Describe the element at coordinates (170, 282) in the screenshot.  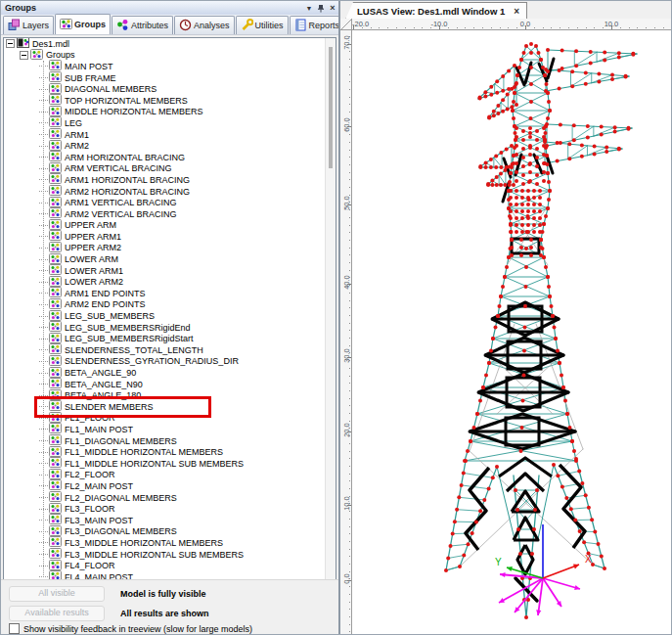
I see `tree-item: LOWER ARM2` at that location.